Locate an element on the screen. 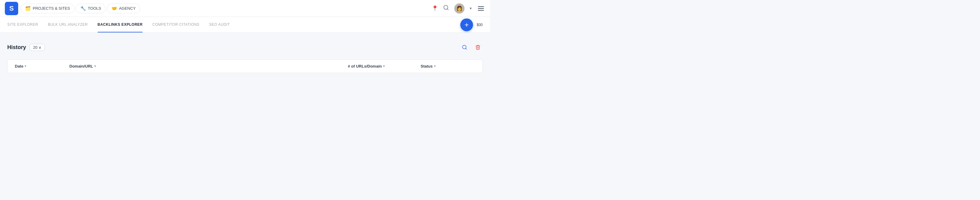 The image size is (980, 200). notification-icon: 📍 is located at coordinates (435, 8).